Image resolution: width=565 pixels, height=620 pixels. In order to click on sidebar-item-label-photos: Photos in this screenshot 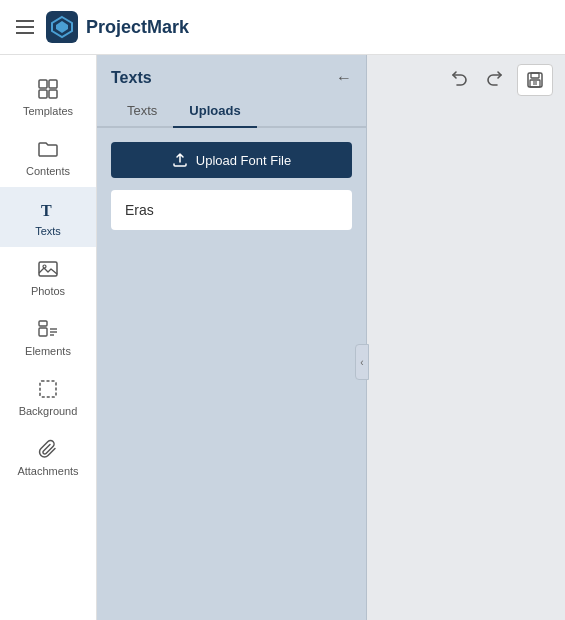, I will do `click(48, 291)`.